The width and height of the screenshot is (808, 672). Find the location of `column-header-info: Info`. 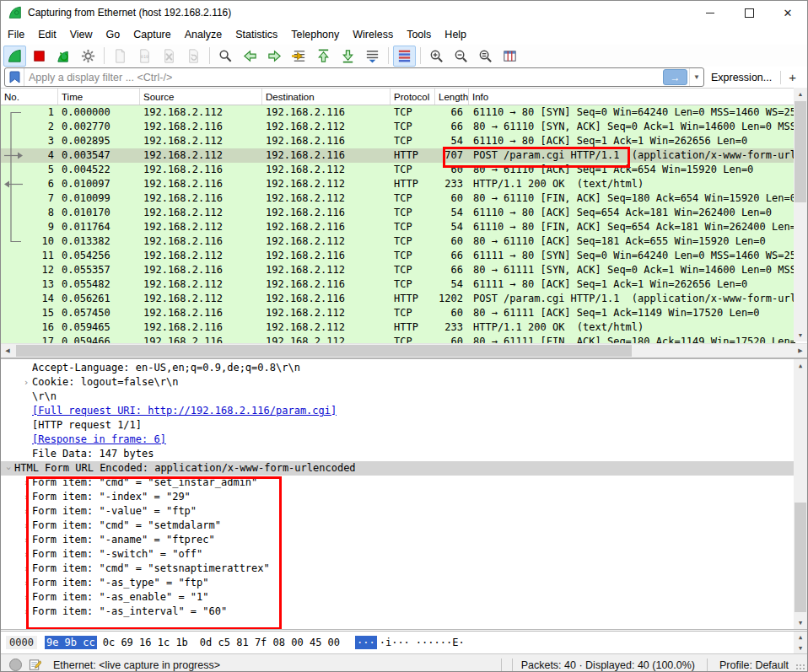

column-header-info: Info is located at coordinates (638, 96).